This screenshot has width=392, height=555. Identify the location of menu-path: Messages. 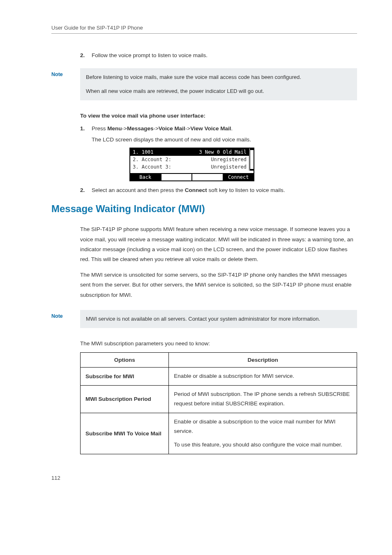
(141, 128).